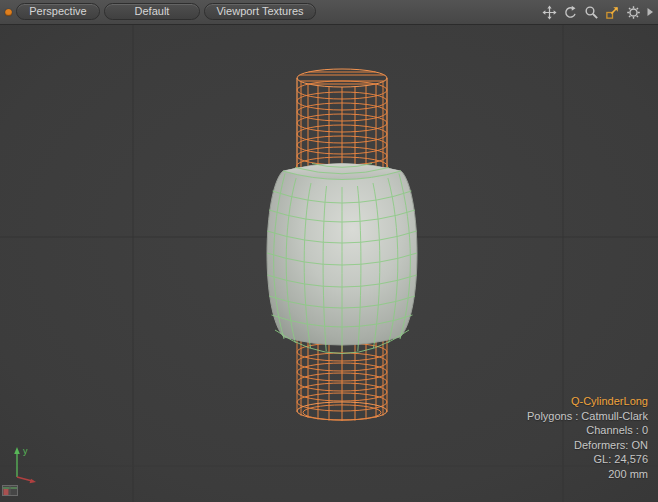  Describe the element at coordinates (260, 12) in the screenshot. I see `viewport-textures-dropdown: Viewport Textures` at that location.